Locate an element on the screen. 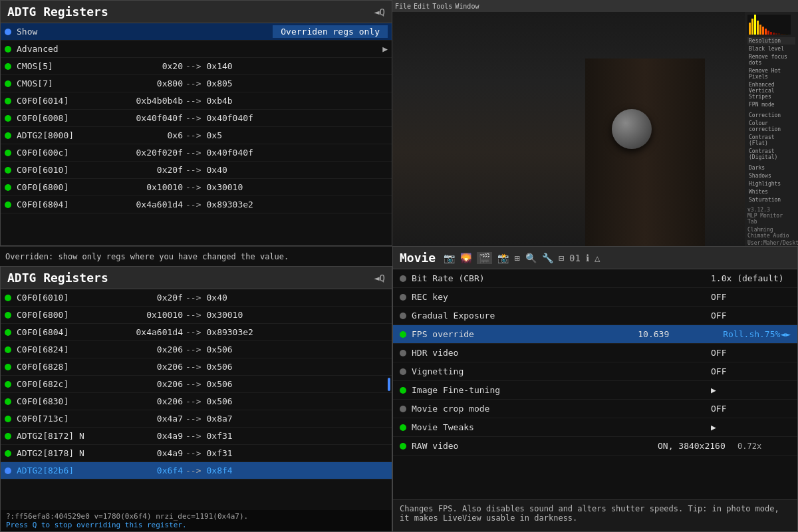 Image resolution: width=798 pixels, height=532 pixels. register-row: CMOS[5] 0x20 --> 0x140 is located at coordinates (196, 66).